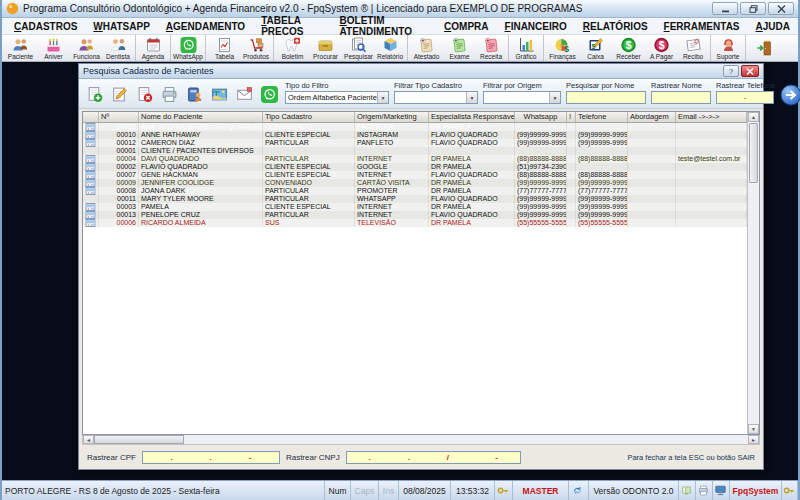 Image resolution: width=800 pixels, height=500 pixels. What do you see at coordinates (541, 135) in the screenshot?
I see `cell-whatsapp: (99)99999-9999` at bounding box center [541, 135].